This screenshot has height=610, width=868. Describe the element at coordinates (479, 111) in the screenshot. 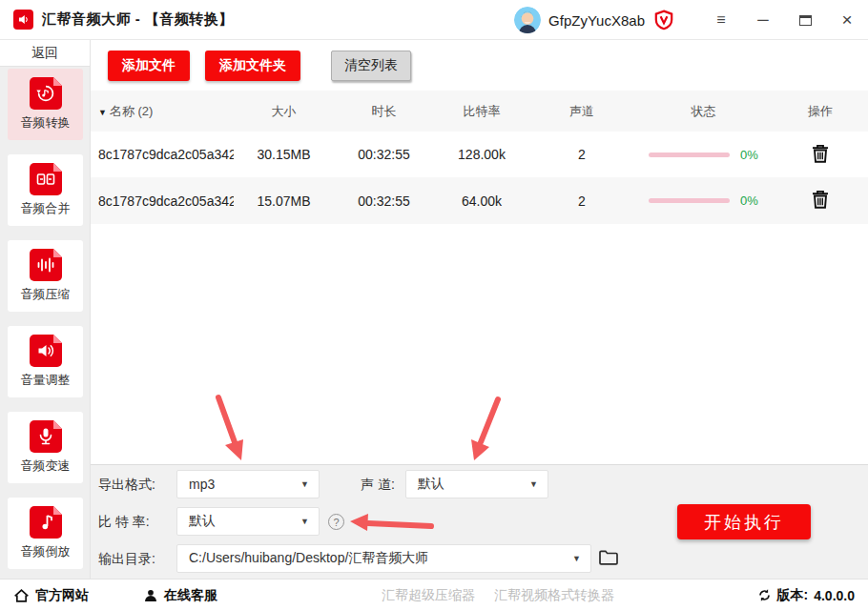

I see `table-header: ▼名称 (2) 大小 时长 比特率 声道 状态 操作` at that location.